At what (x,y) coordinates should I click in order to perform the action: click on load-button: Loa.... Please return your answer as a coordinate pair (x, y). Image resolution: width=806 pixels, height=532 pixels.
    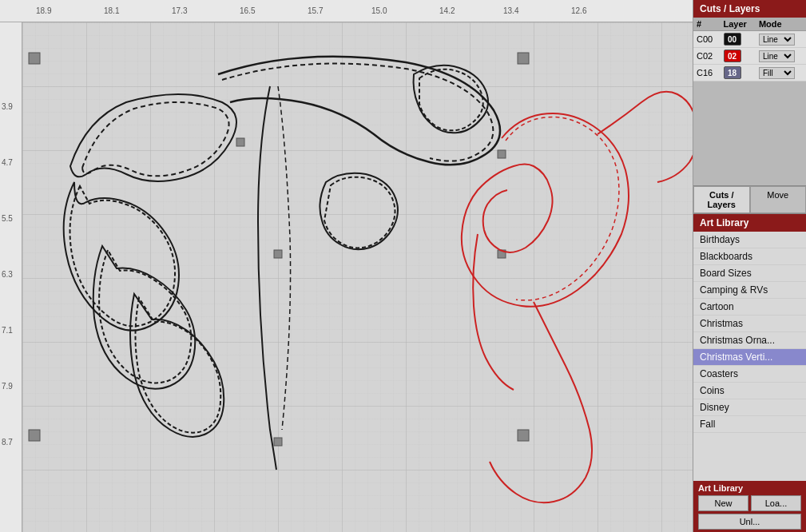
    Looking at the image, I should click on (776, 503).